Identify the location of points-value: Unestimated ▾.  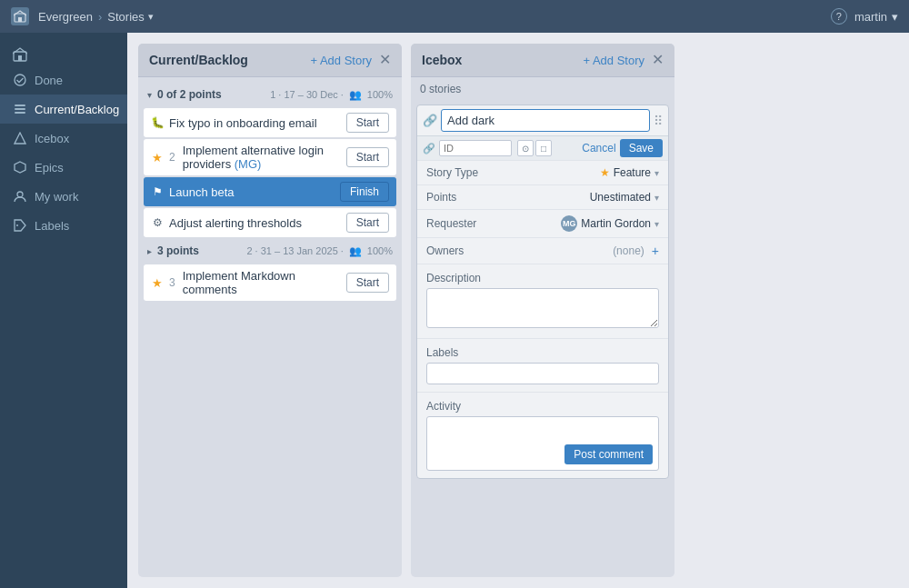
(579, 197).